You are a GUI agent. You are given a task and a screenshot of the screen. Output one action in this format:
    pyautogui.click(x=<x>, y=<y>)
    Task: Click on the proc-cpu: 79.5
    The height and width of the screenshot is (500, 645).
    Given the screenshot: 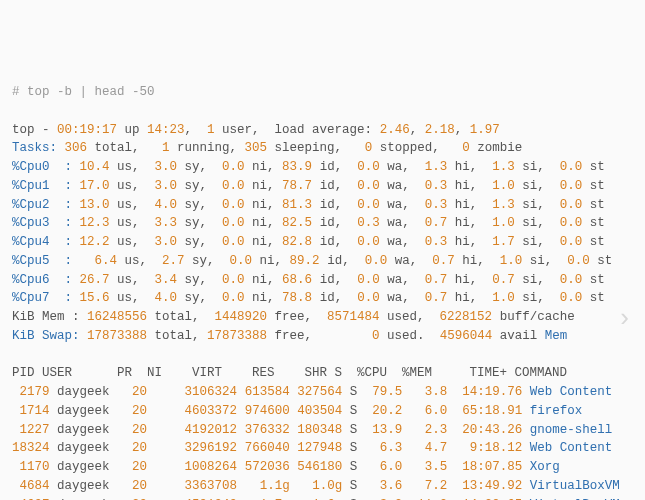 What is the action you would take?
    pyautogui.click(x=387, y=392)
    